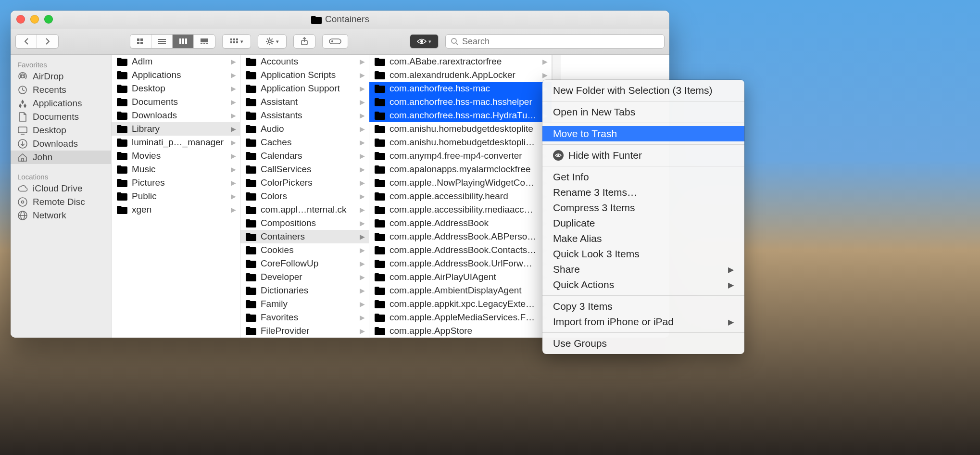 Image resolution: width=980 pixels, height=455 pixels. I want to click on forward-button, so click(48, 41).